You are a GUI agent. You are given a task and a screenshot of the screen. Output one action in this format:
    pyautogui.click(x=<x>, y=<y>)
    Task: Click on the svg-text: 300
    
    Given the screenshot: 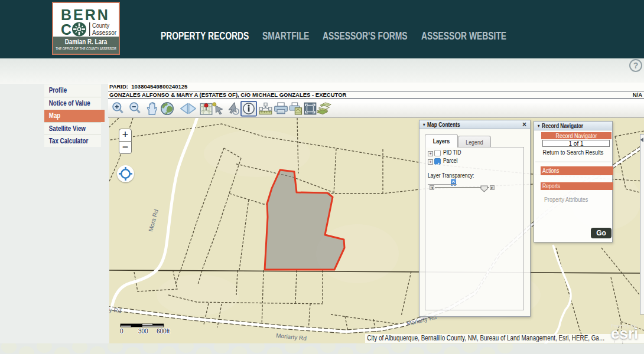 What is the action you would take?
    pyautogui.click(x=143, y=332)
    